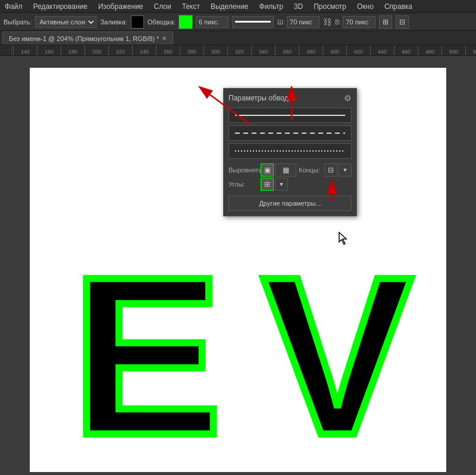 The height and width of the screenshot is (475, 476). What do you see at coordinates (311, 51) in the screenshot?
I see `ruler-tick-380: 380` at bounding box center [311, 51].